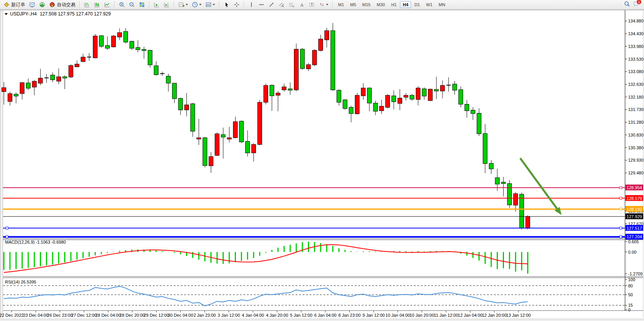 The width and height of the screenshot is (644, 321). What do you see at coordinates (196, 5) in the screenshot?
I see `periods-button` at bounding box center [196, 5].